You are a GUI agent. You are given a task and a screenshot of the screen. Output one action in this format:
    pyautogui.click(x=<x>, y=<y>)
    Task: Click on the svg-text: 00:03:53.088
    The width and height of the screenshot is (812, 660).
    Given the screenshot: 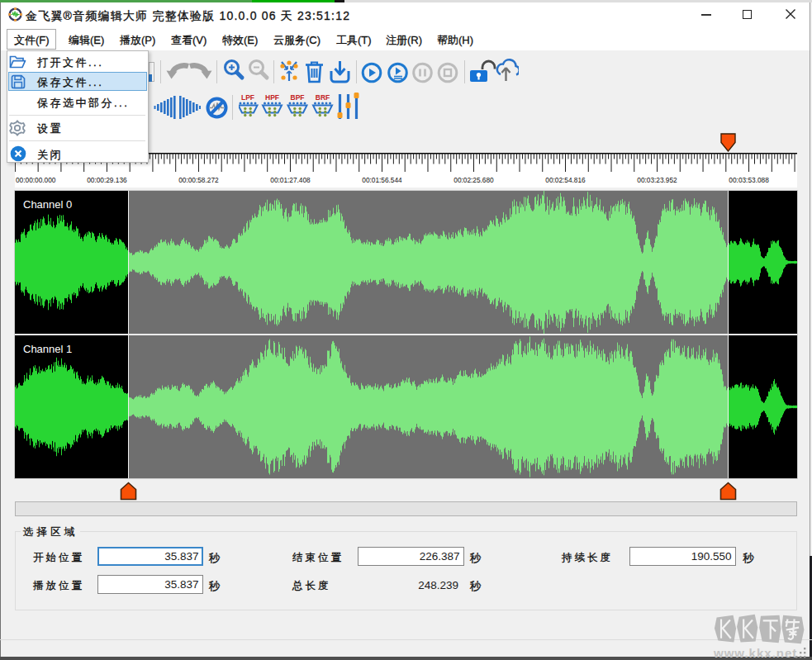 What is the action you would take?
    pyautogui.click(x=748, y=180)
    